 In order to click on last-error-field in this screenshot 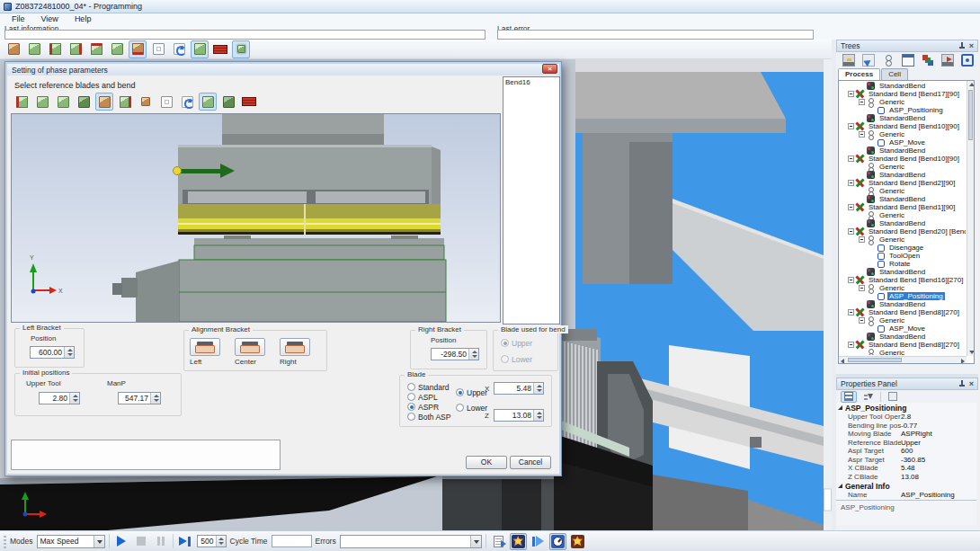, I will do `click(655, 34)`.